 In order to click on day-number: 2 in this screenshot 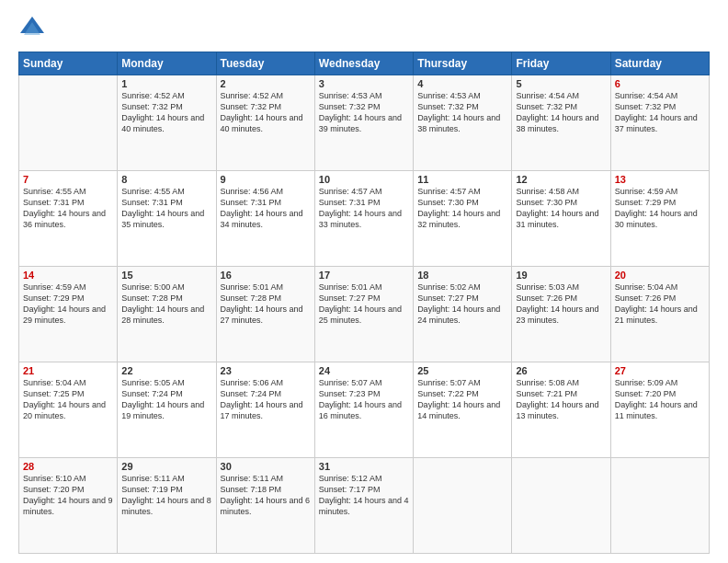, I will do `click(266, 84)`.